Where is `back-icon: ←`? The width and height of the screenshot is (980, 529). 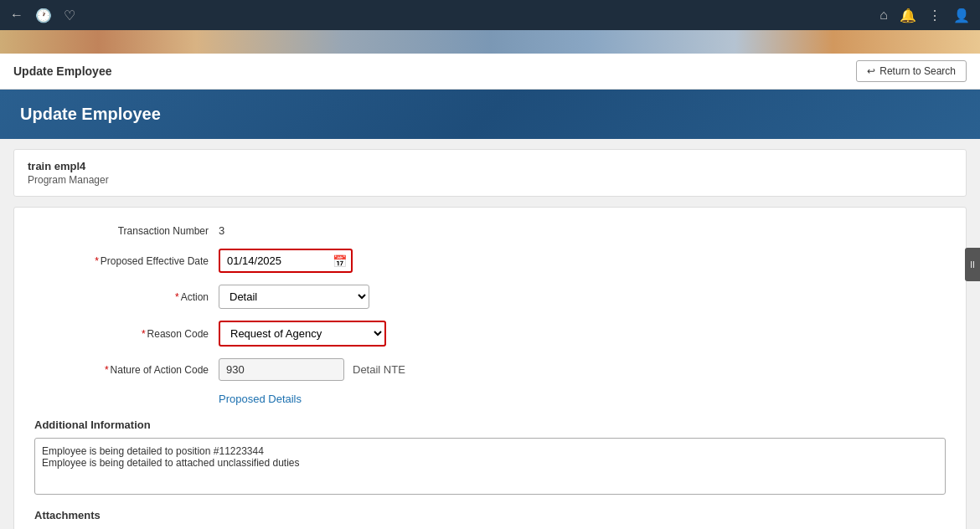 back-icon: ← is located at coordinates (17, 15).